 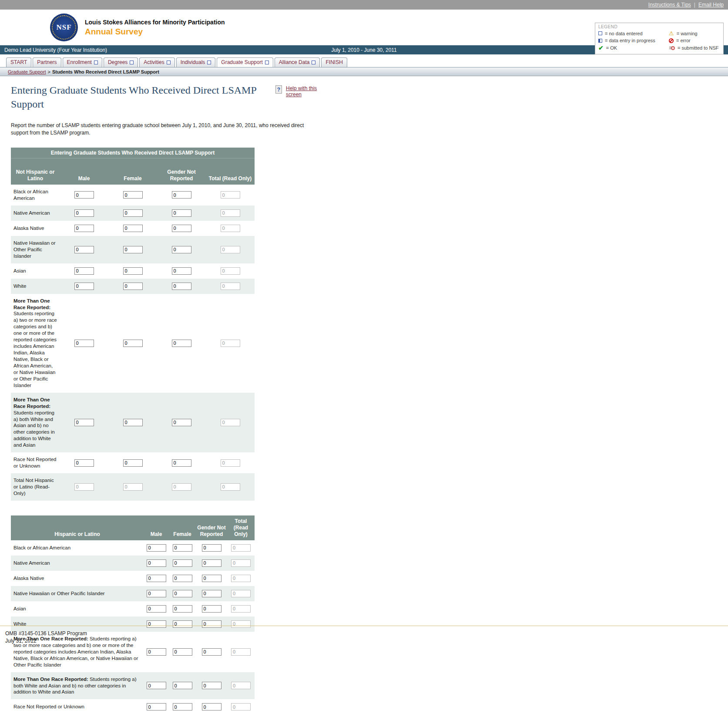 I want to click on app-name: Annual Survey, so click(x=155, y=32).